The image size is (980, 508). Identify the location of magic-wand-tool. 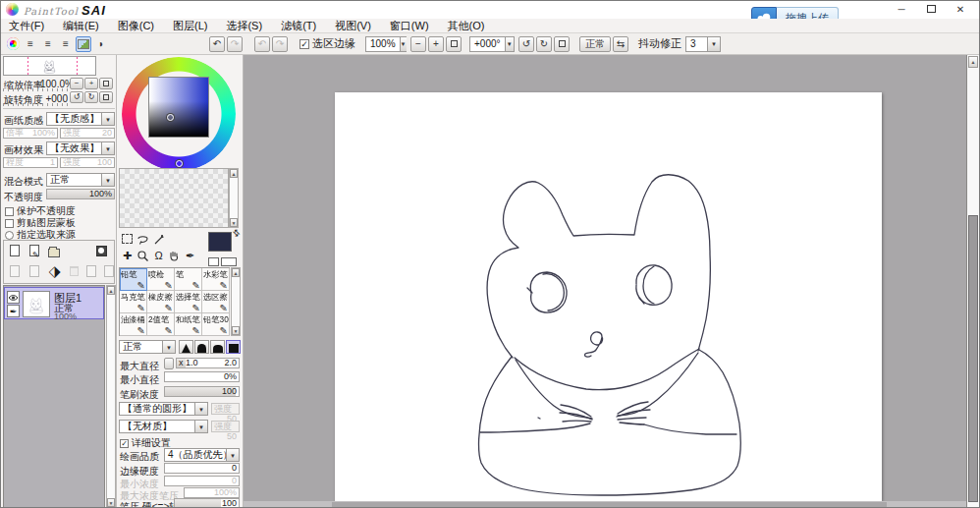
(159, 239).